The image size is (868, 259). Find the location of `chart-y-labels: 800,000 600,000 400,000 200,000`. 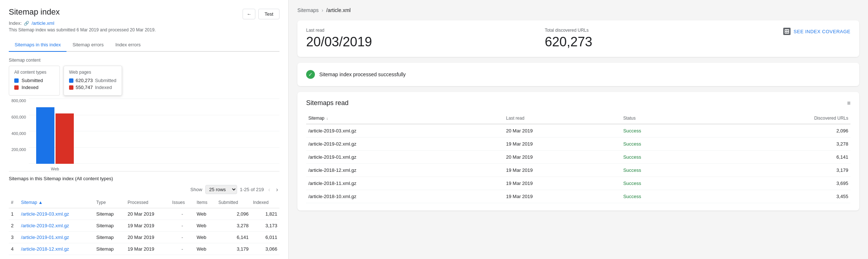

chart-y-labels: 800,000 600,000 400,000 200,000 is located at coordinates (19, 131).